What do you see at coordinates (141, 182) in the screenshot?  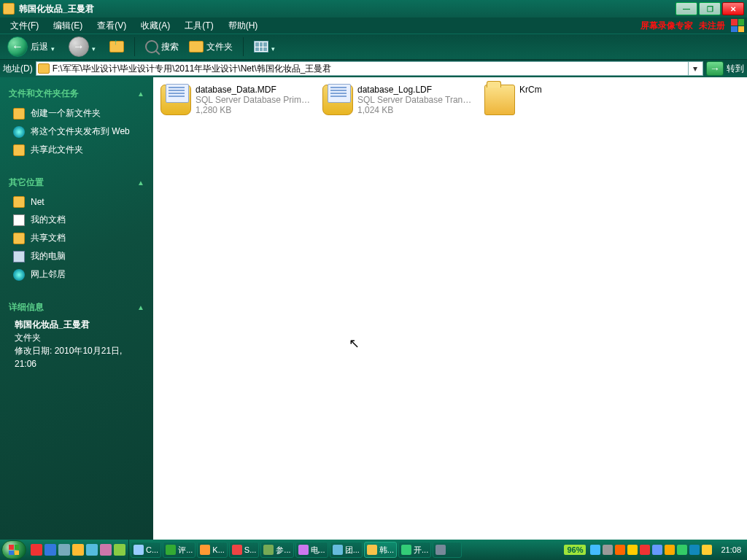 I see `chevron-up-icon: ▲` at bounding box center [141, 182].